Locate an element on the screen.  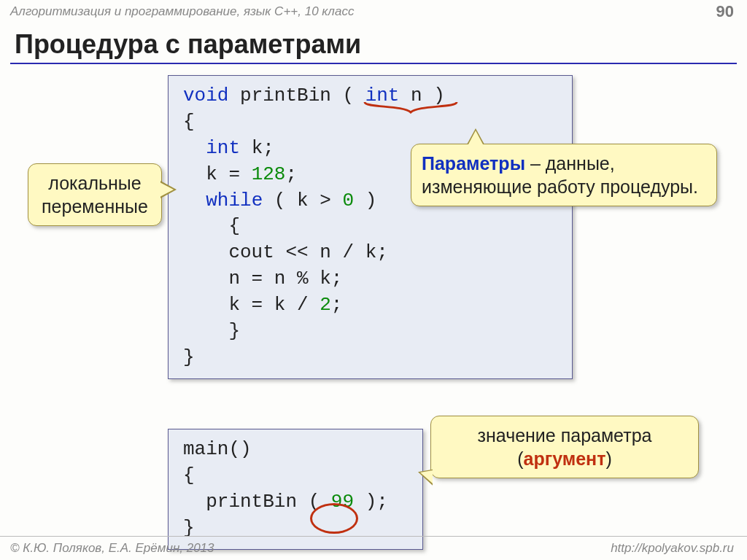
copyright: © К.Ю. Поляков, Е.А. Ерёмин, 2013 is located at coordinates (112, 548).